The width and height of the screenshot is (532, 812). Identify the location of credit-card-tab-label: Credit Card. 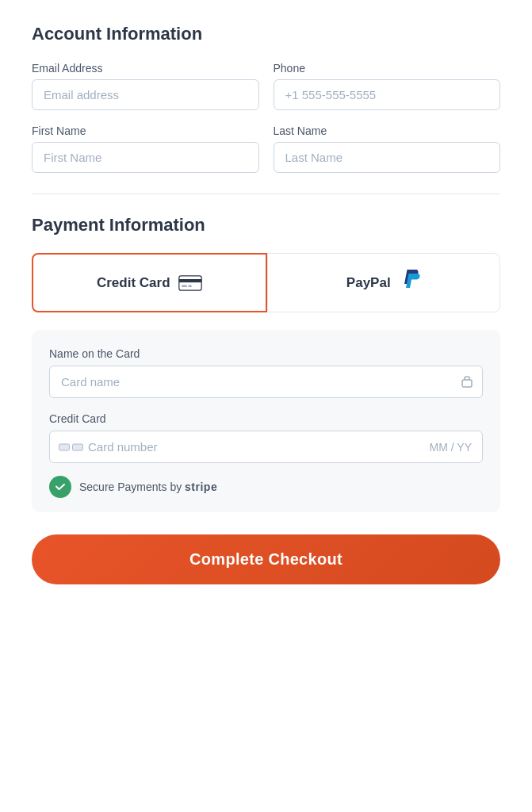
(133, 283).